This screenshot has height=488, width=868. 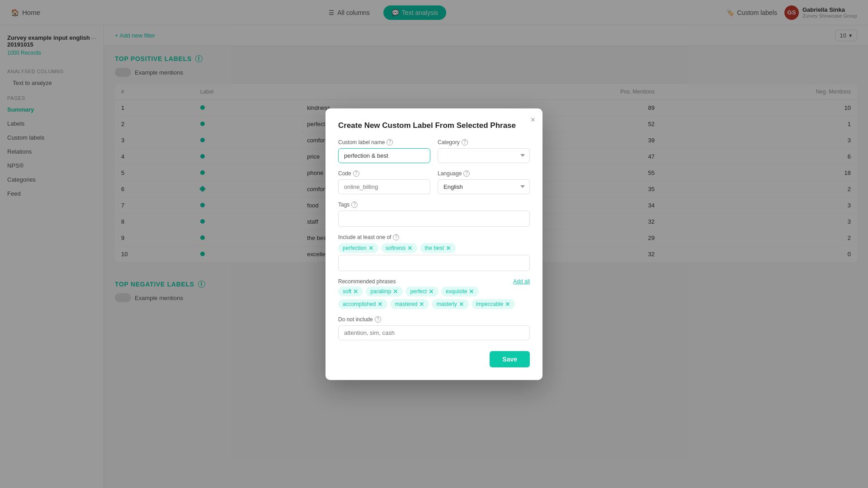 I want to click on custom-label-name-input, so click(x=384, y=155).